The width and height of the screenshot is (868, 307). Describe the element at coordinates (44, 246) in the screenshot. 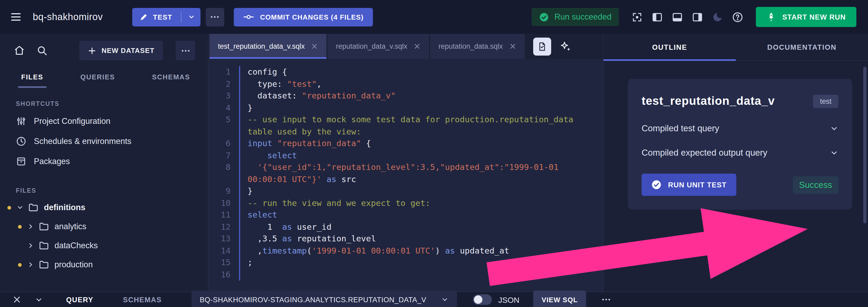

I see `folder-icon` at that location.